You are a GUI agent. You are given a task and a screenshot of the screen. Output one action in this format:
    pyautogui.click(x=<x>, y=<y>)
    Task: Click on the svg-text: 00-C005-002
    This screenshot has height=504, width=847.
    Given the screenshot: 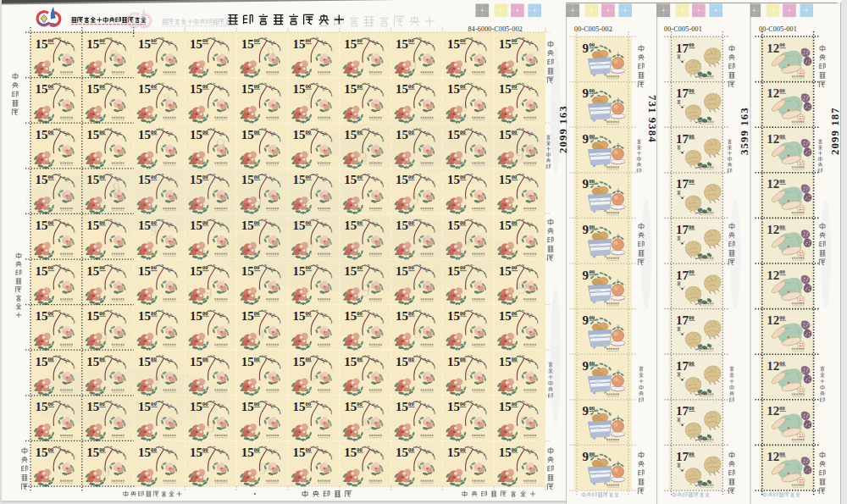 What is the action you would take?
    pyautogui.click(x=593, y=29)
    